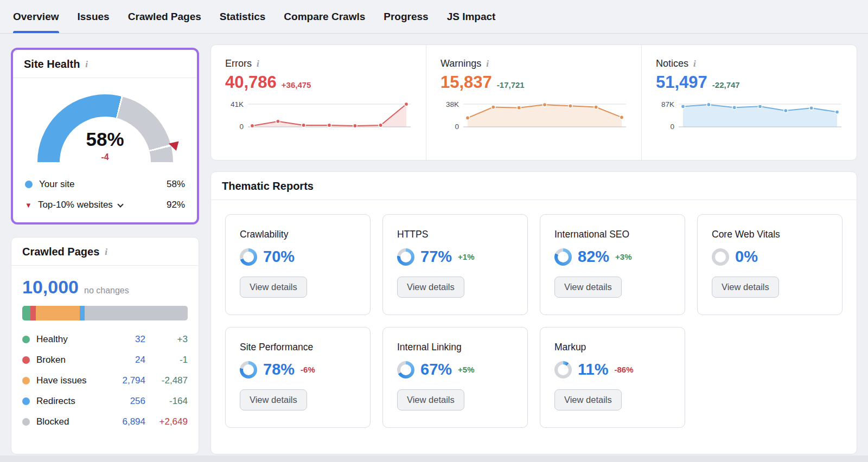 The image size is (868, 462). I want to click on stat-label: Errorsi, so click(318, 64).